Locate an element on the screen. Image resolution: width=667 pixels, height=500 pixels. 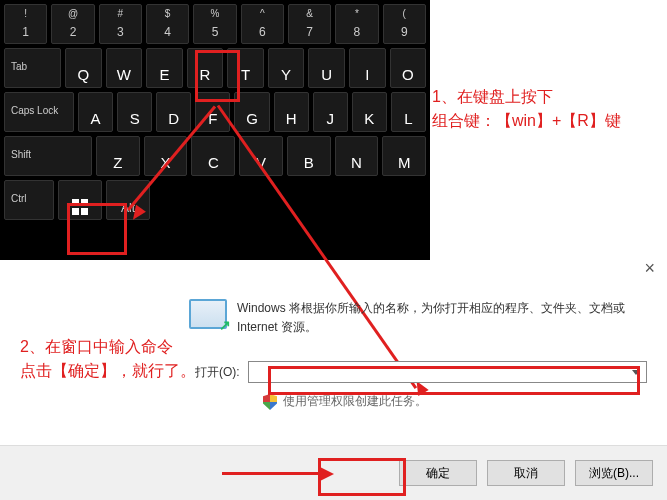
close-icon: × is located at coordinates (650, 268).